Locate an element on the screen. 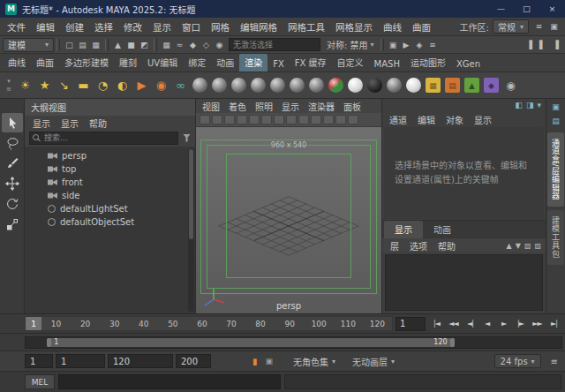  timeline-tick: 1 is located at coordinates (34, 323).